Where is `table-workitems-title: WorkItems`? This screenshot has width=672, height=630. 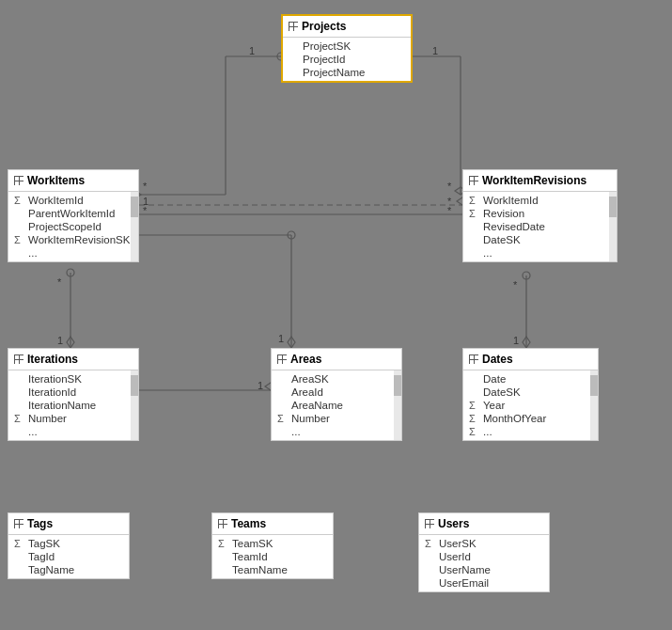
table-workitems-title: WorkItems is located at coordinates (56, 181).